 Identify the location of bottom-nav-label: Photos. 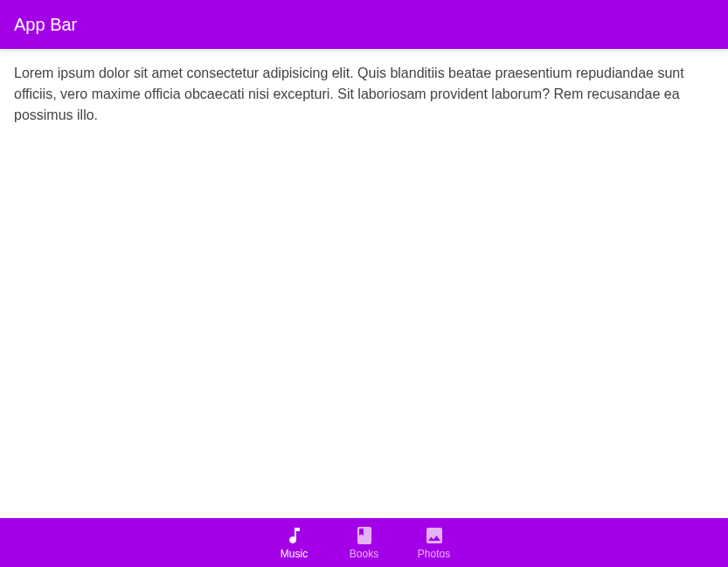
(433, 554).